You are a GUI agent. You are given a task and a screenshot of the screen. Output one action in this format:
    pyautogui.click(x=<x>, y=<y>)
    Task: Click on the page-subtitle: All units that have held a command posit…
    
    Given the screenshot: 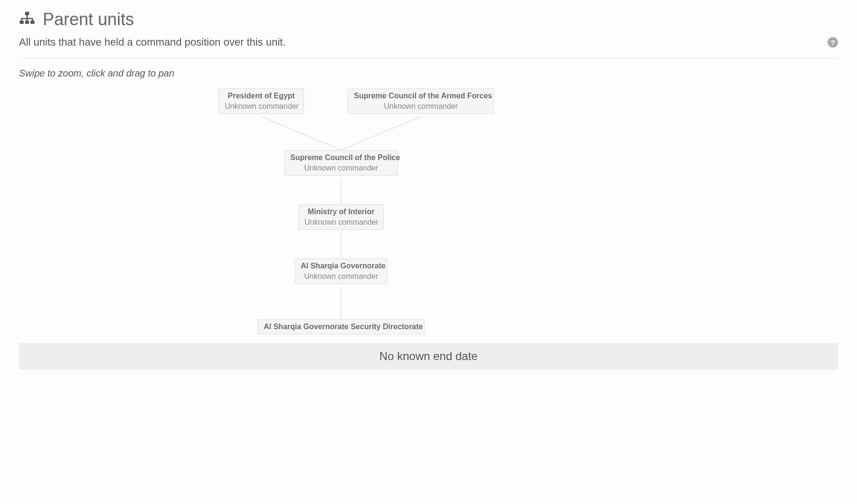 What is the action you would take?
    pyautogui.click(x=152, y=42)
    